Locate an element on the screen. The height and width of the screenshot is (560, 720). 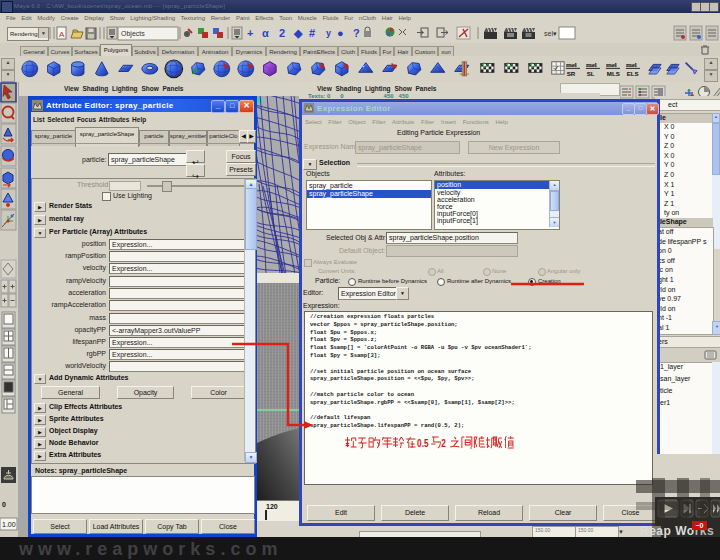
svg-text: 0 is located at coordinates (4, 504).